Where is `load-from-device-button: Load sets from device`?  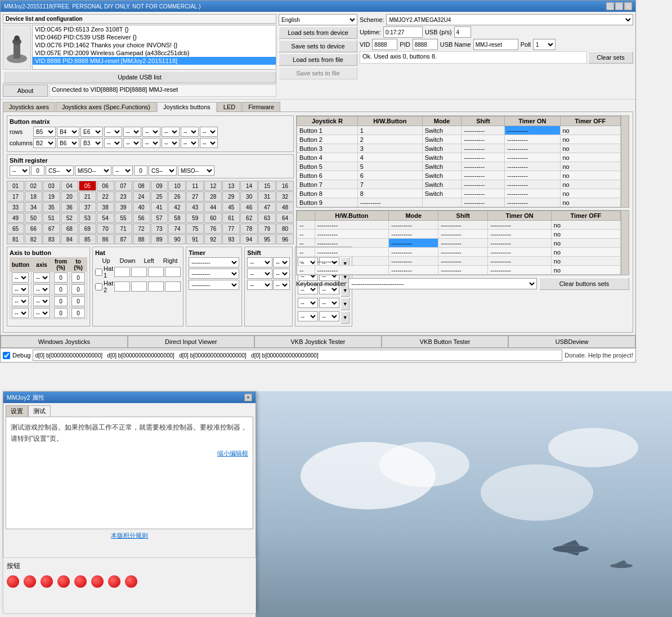 load-from-device-button: Load sets from device is located at coordinates (318, 33).